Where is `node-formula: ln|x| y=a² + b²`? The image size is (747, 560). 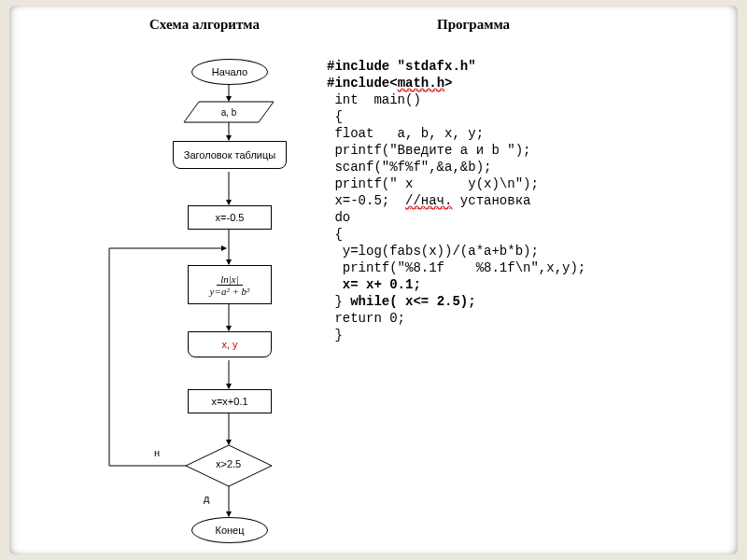
node-formula: ln|x| y=a² + b² is located at coordinates (230, 285).